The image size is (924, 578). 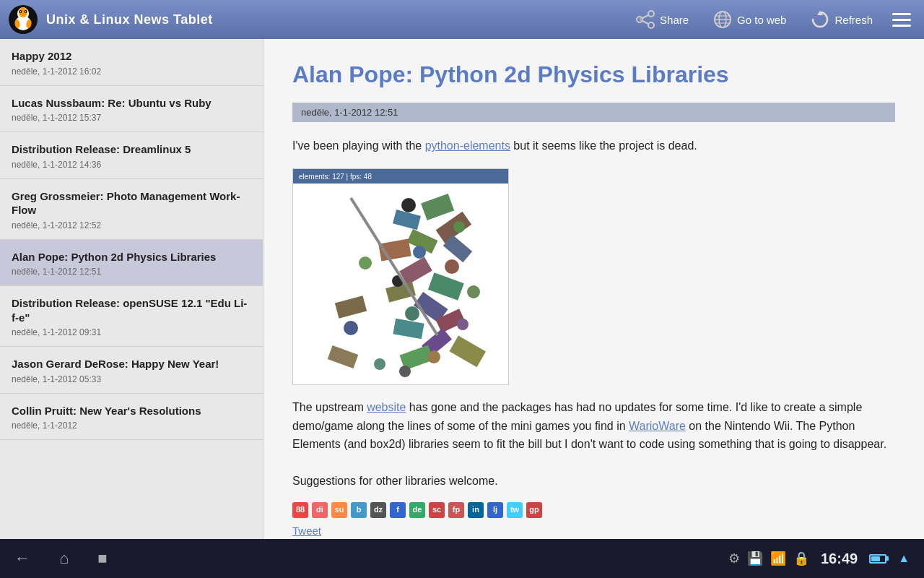 What do you see at coordinates (495, 510) in the screenshot?
I see `share-icon-10: lj` at bounding box center [495, 510].